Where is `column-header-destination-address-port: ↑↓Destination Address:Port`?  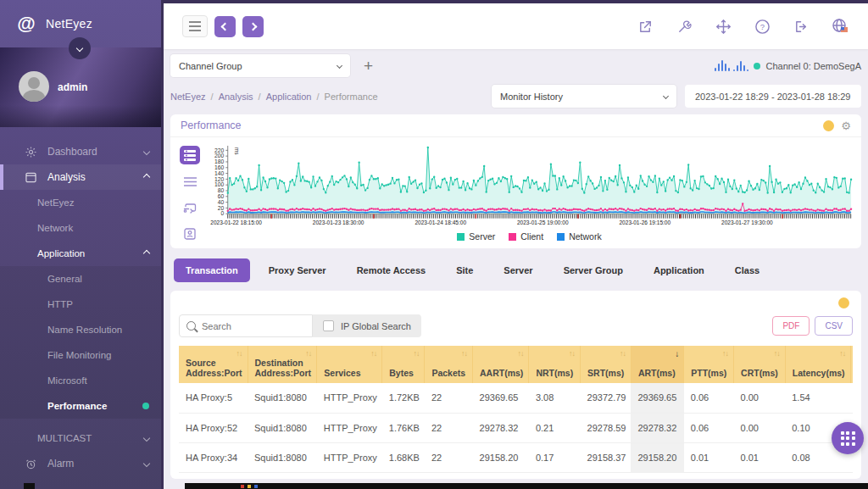
column-header-destination-address-port: ↑↓Destination Address:Port is located at coordinates (282, 364).